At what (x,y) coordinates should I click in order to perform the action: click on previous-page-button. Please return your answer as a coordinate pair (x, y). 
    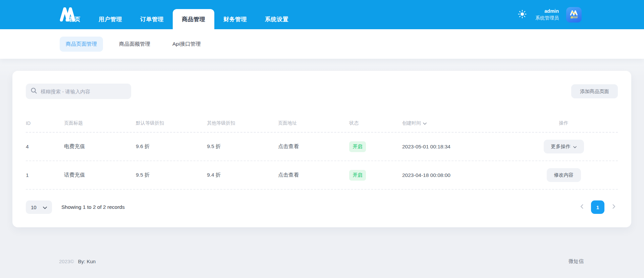
    Looking at the image, I should click on (582, 207).